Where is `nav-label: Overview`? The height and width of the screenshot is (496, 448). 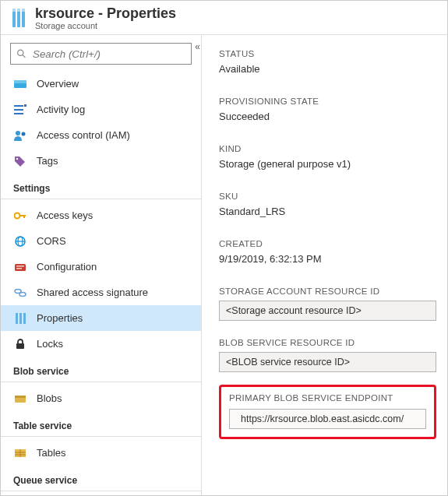
nav-label: Overview is located at coordinates (58, 84).